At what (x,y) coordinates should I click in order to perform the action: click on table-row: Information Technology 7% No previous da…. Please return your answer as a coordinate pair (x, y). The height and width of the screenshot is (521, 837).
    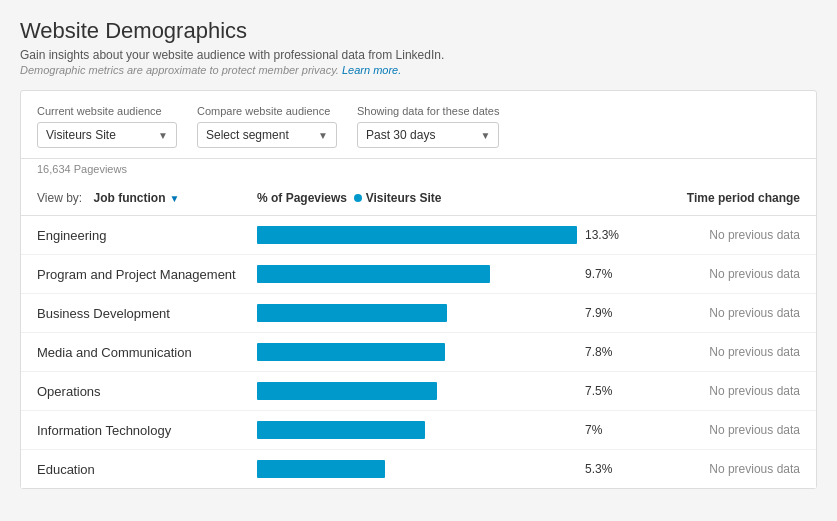
    Looking at the image, I should click on (418, 430).